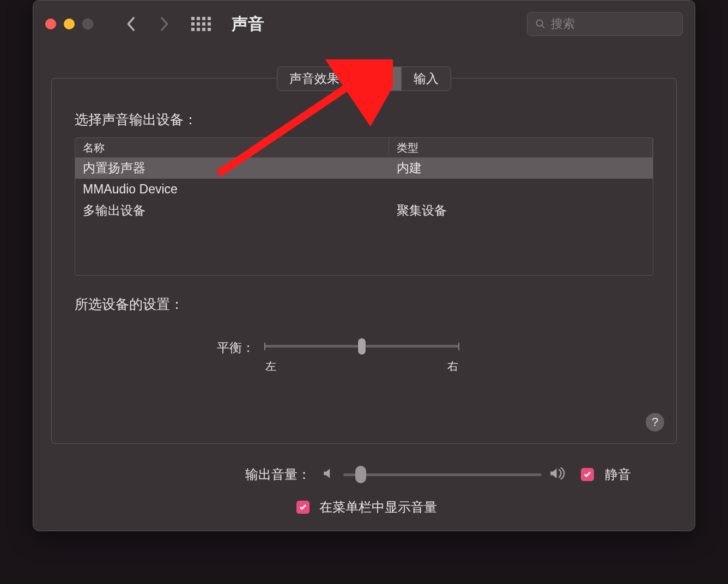 Image resolution: width=728 pixels, height=584 pixels. What do you see at coordinates (655, 422) in the screenshot?
I see `help-button: ?` at bounding box center [655, 422].